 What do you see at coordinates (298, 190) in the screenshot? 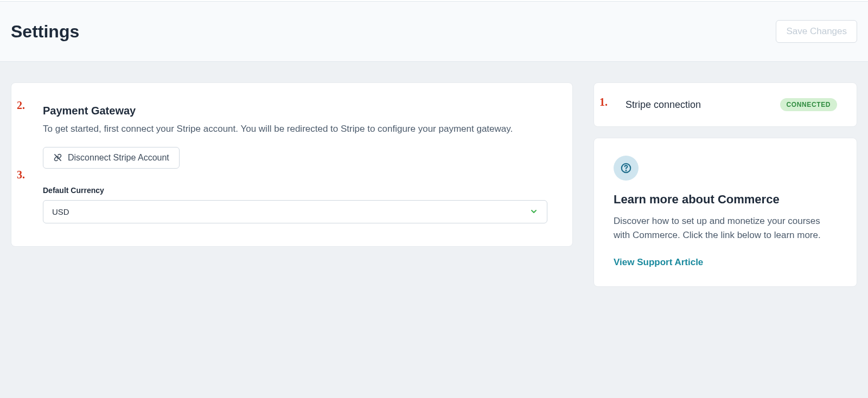
I see `default-currency-label: Default Currency` at bounding box center [298, 190].